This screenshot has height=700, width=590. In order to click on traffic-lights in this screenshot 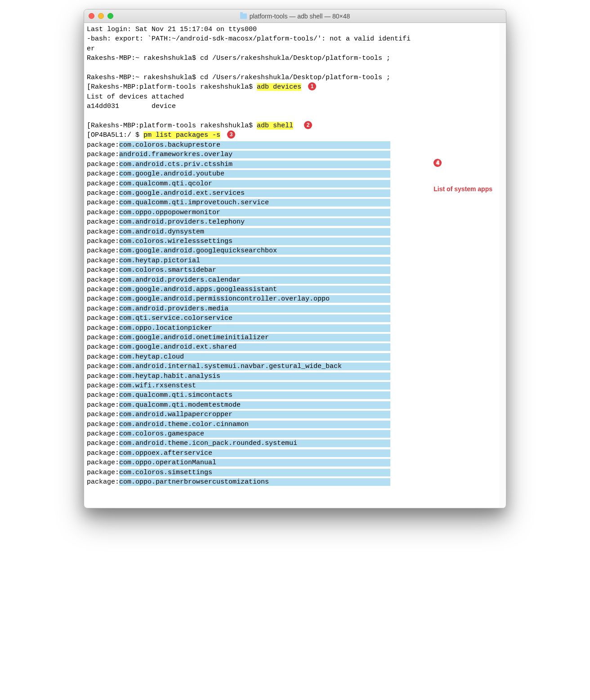, I will do `click(101, 16)`.